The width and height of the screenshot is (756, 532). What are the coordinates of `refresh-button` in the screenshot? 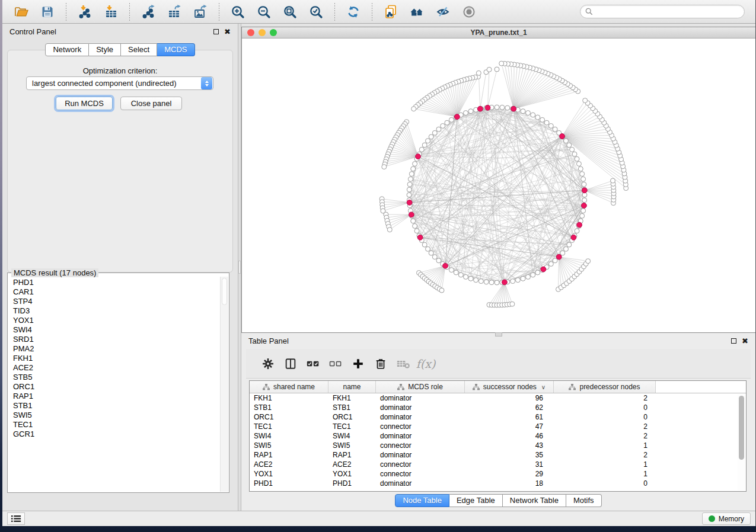 It's located at (353, 12).